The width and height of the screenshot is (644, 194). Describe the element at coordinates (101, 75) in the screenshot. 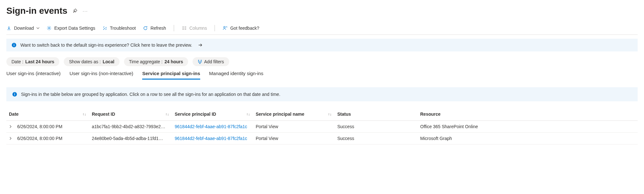

I see `tab-user-noninteractive: User sign-ins (non-interactive)` at that location.